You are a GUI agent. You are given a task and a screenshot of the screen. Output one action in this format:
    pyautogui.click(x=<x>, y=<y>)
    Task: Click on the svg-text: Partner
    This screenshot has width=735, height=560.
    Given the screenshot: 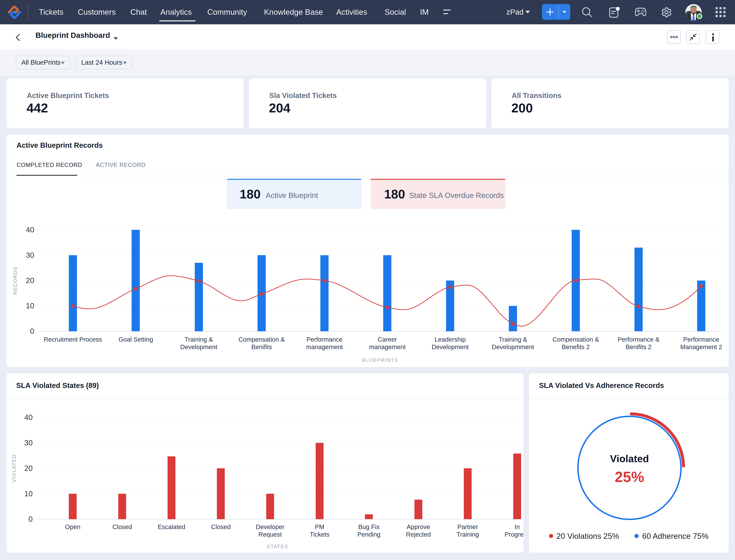 What is the action you would take?
    pyautogui.click(x=468, y=527)
    